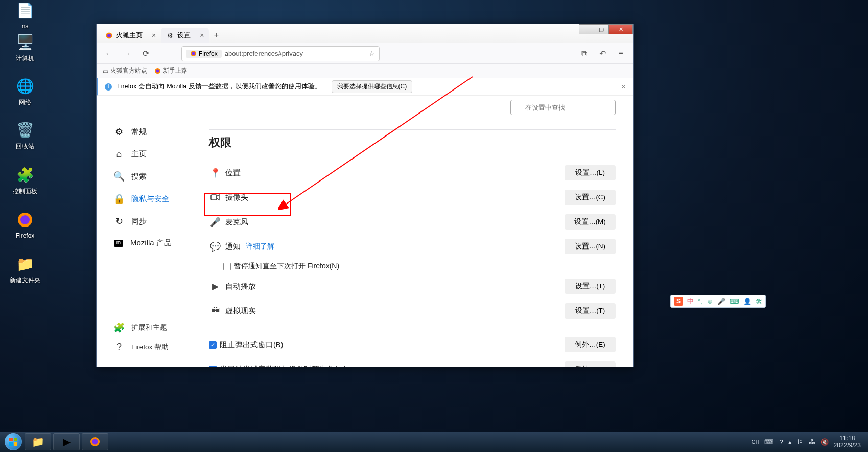 The width and height of the screenshot is (868, 452). Describe the element at coordinates (175, 71) in the screenshot. I see `bookmark-label: 新手上路` at that location.